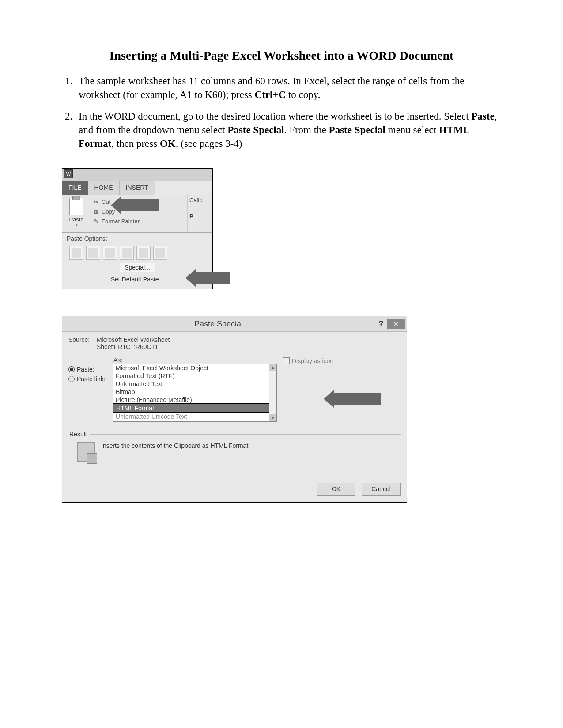 The height and width of the screenshot is (728, 563). What do you see at coordinates (76, 220) in the screenshot?
I see `paste-label: Paste` at bounding box center [76, 220].